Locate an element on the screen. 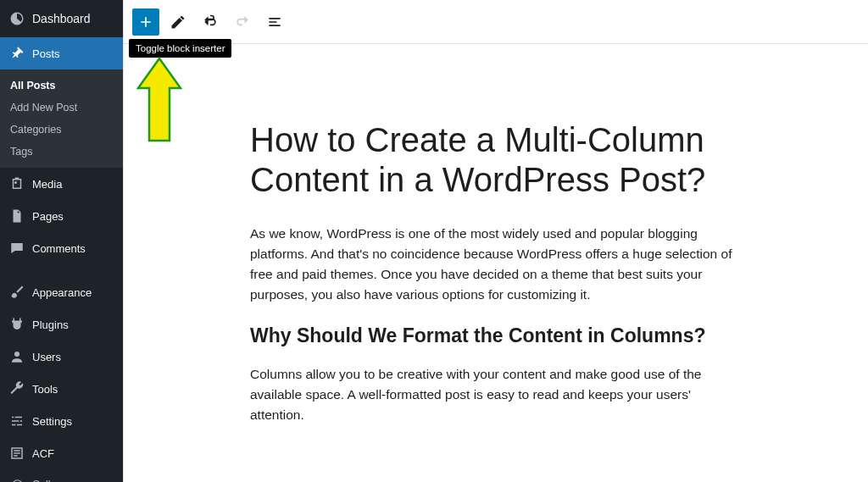 The width and height of the screenshot is (868, 482). pin-icon is located at coordinates (17, 53).